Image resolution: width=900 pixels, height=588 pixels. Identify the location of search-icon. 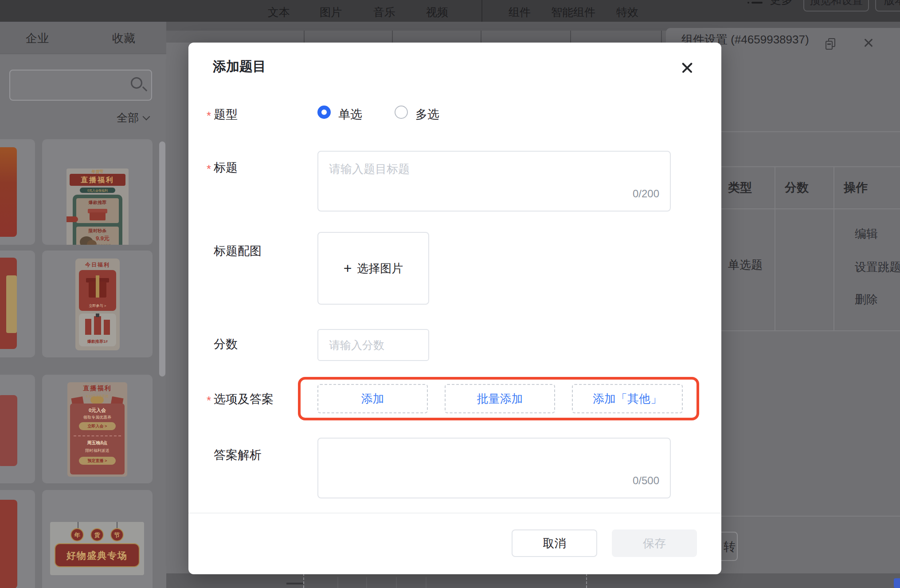
(137, 83).